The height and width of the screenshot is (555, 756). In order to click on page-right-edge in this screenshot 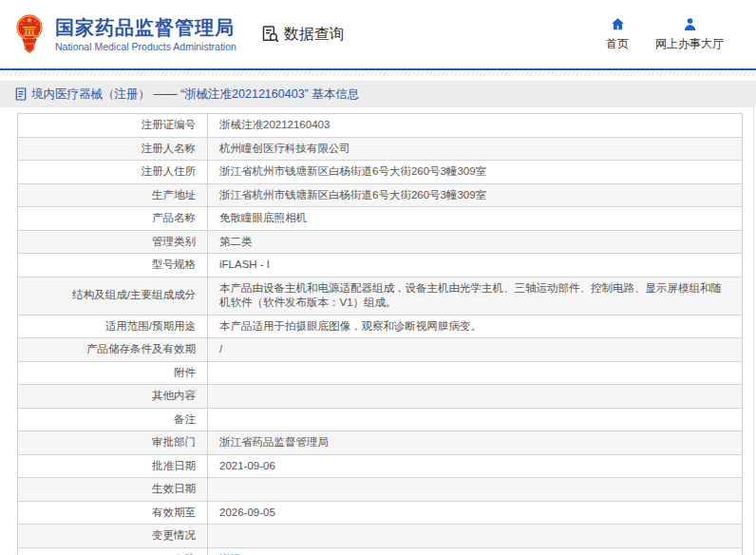, I will do `click(754, 331)`.